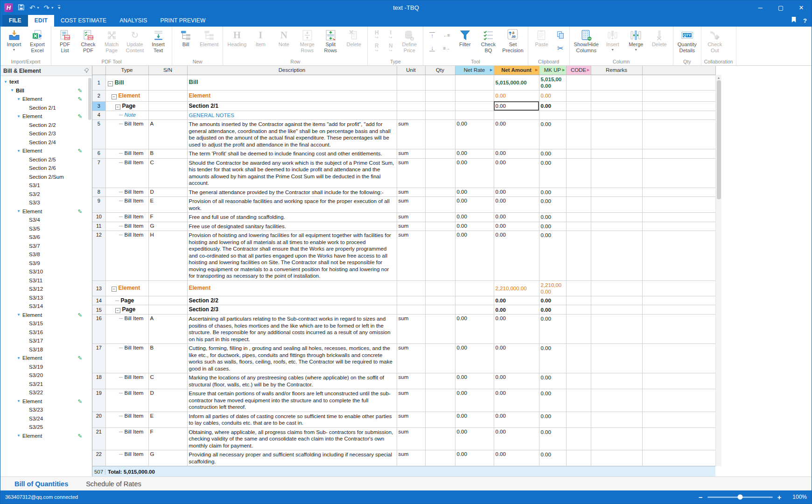 This screenshot has height=504, width=812. Describe the element at coordinates (80, 116) in the screenshot. I see `edit-pencil-icon: ✎` at that location.